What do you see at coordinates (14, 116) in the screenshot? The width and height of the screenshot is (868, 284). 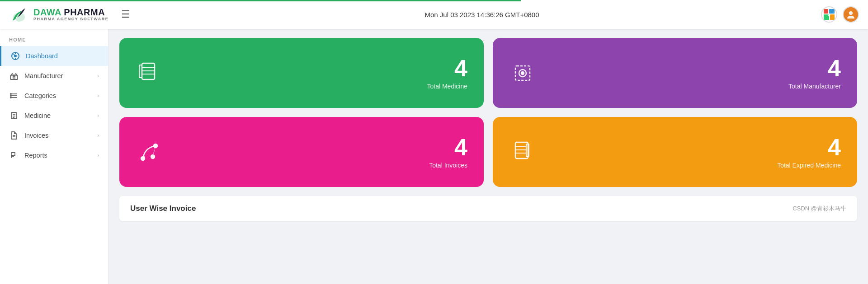 I see `medicine-icon` at bounding box center [14, 116].